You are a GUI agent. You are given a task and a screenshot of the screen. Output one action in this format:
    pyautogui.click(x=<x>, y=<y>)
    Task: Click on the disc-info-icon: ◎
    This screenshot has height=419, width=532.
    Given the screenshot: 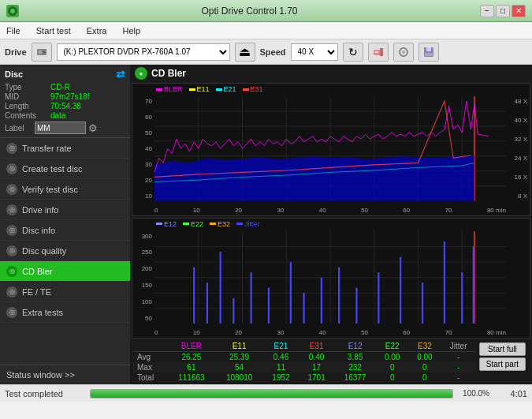 What is the action you would take?
    pyautogui.click(x=12, y=230)
    